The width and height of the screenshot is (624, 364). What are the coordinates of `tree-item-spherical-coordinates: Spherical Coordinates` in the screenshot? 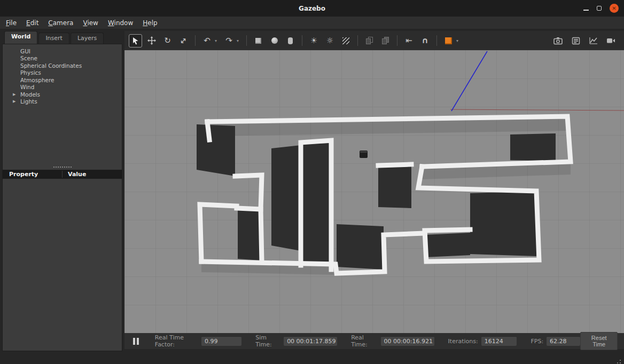 It's located at (62, 66).